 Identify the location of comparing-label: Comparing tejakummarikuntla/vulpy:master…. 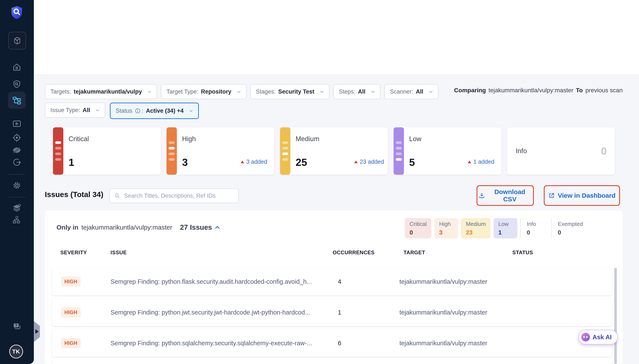
(538, 90).